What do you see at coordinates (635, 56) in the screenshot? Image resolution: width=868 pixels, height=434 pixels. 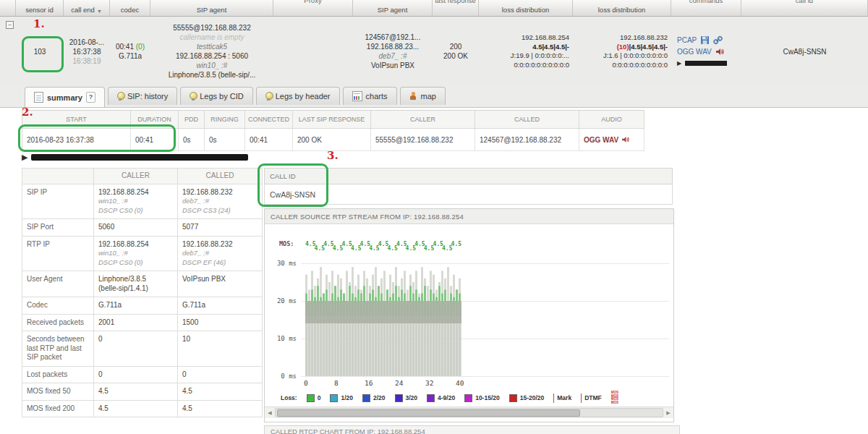 I see `called-jitter: J:1.6 | 0:0:0:0:0:0:0:0` at bounding box center [635, 56].